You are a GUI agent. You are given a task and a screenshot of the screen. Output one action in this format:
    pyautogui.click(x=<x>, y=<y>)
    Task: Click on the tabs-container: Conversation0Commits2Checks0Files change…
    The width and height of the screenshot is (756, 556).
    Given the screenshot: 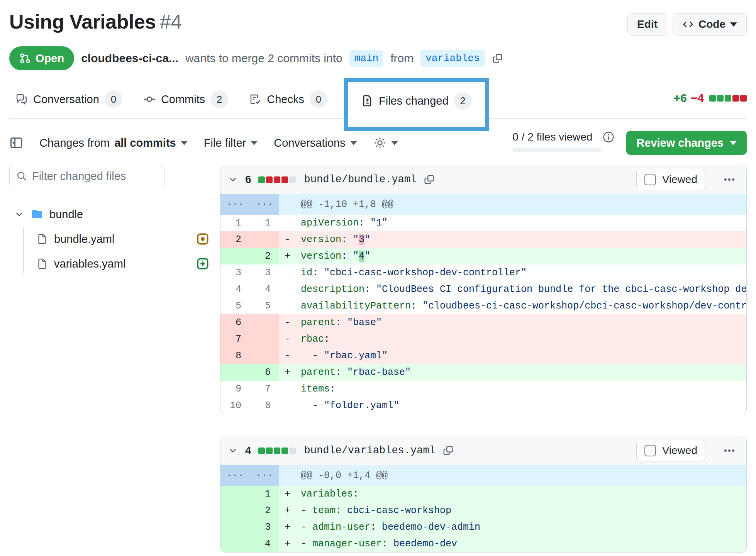 What is the action you would take?
    pyautogui.click(x=253, y=100)
    